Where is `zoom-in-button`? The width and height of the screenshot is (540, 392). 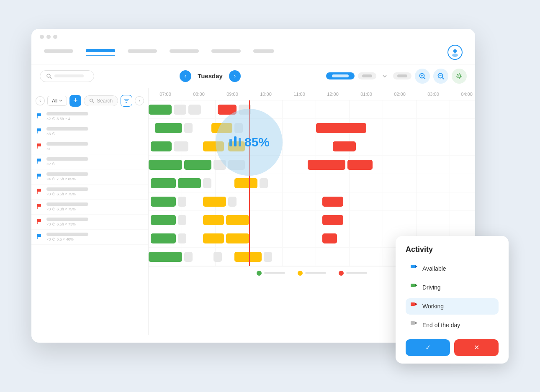
zoom-in-button is located at coordinates (422, 76).